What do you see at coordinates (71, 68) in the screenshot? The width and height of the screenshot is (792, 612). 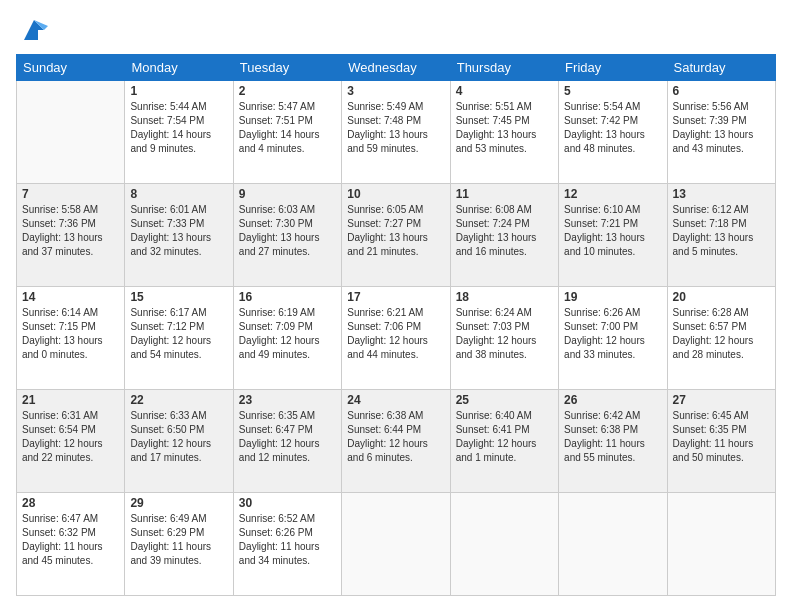 I see `weekday-header-sunday: Sunday` at bounding box center [71, 68].